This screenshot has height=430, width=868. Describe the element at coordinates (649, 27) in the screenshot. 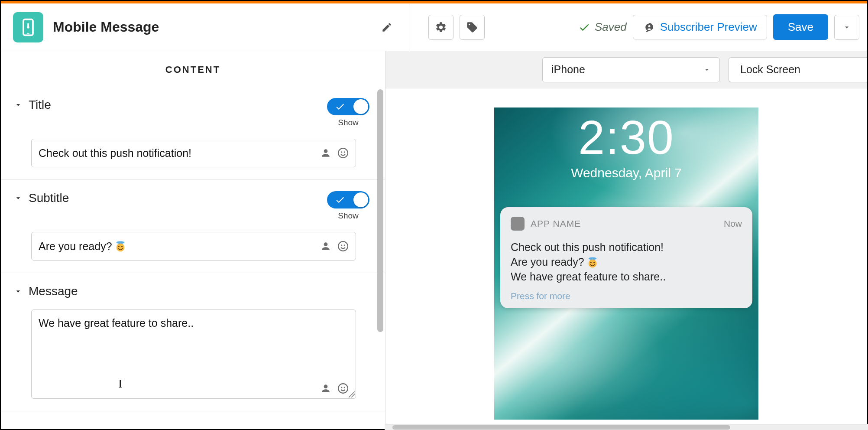

I see `subscriber-preview-icon` at that location.